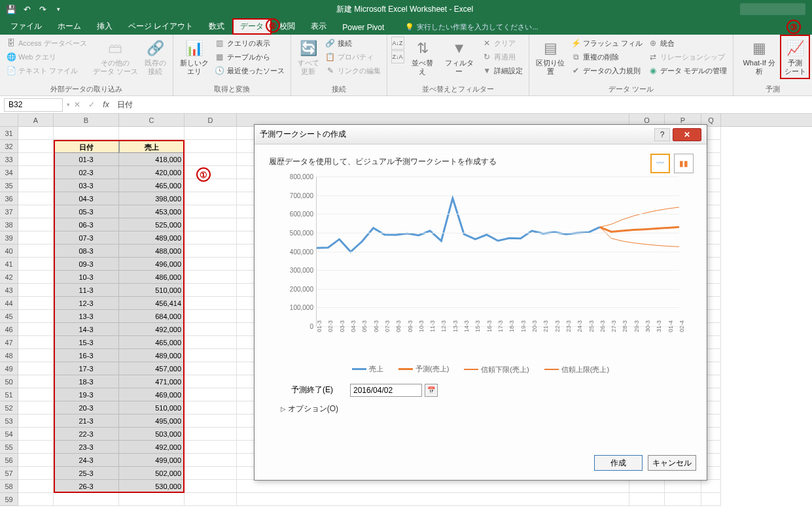 This screenshot has width=812, height=525. I want to click on cell: 398,000, so click(152, 199).